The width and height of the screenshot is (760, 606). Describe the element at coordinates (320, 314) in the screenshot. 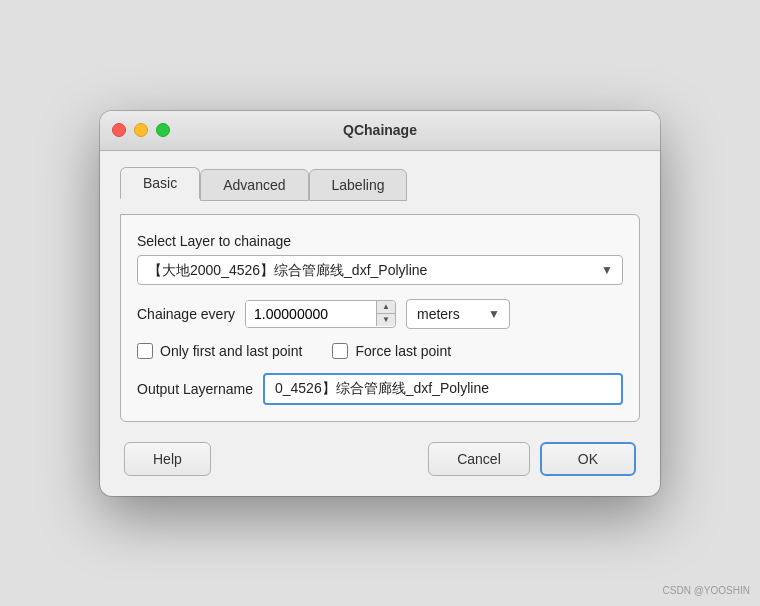

I see `chainage-spinbox: ▲ ▼` at that location.